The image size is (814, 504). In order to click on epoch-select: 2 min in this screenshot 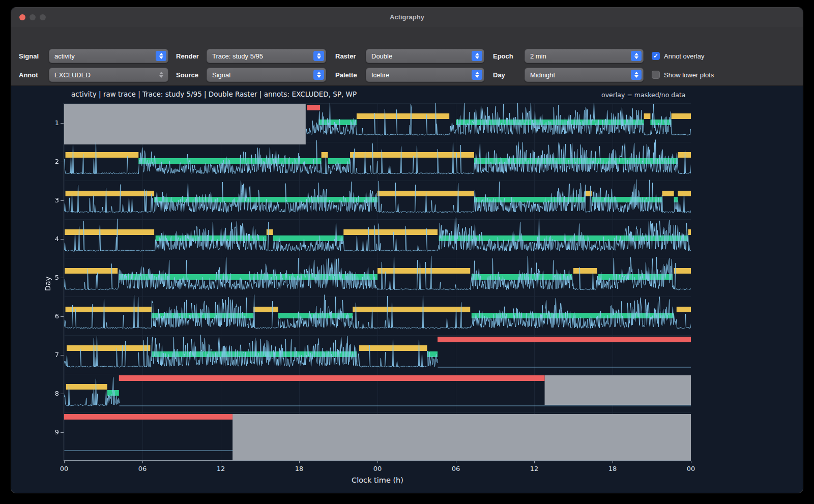, I will do `click(584, 56)`.